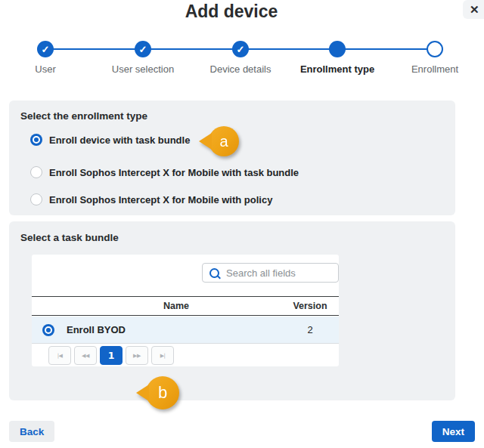  I want to click on radio-option-enroll-device-task-bundle: Enroll device with task bundle, so click(110, 140).